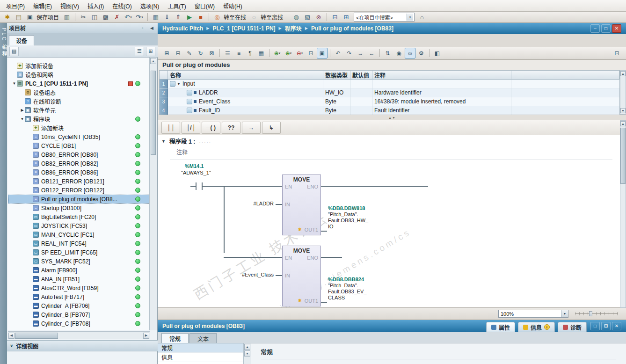 This screenshot has width=626, height=364. What do you see at coordinates (79, 137) in the screenshot?
I see `tree-item: ≡10ms_CycleINT [OB35]` at bounding box center [79, 137].